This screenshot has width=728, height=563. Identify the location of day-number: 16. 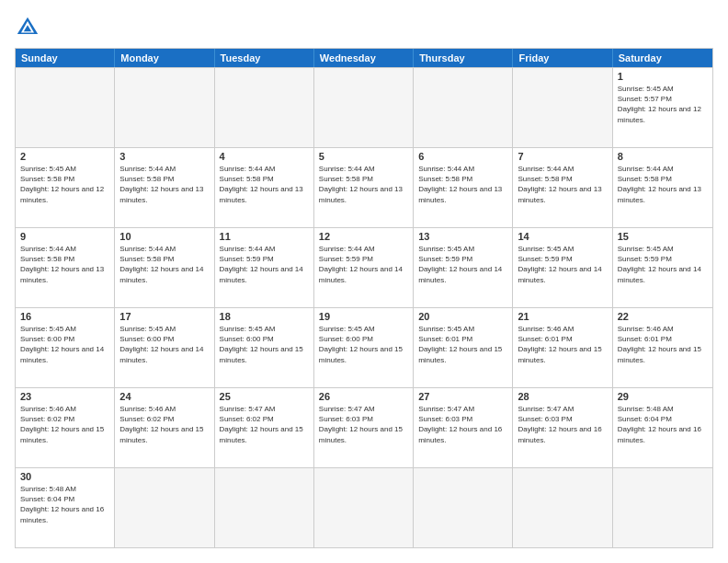
(64, 316).